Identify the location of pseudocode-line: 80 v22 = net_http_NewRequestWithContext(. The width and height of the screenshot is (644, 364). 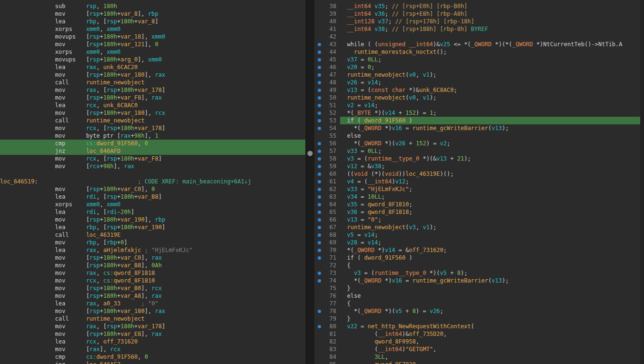
(477, 326).